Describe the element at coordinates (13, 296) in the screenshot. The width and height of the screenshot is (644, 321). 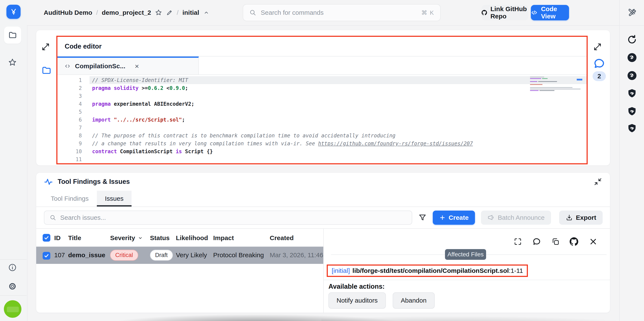
I see `sidebar-divider` at that location.